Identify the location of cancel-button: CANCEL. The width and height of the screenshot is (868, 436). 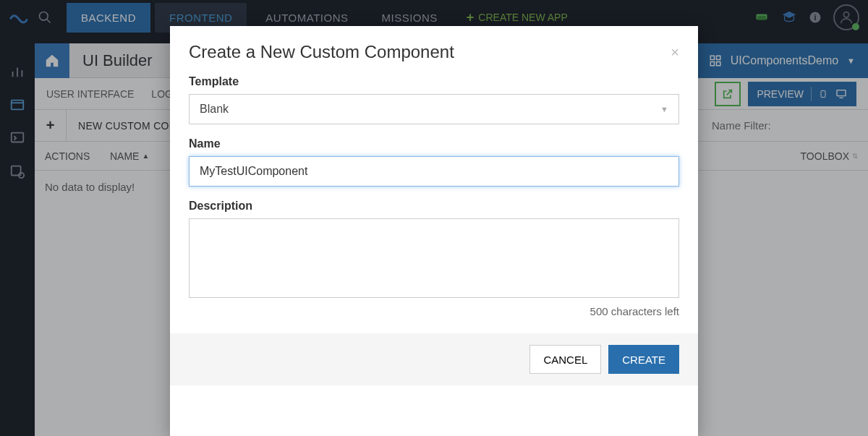
(566, 359).